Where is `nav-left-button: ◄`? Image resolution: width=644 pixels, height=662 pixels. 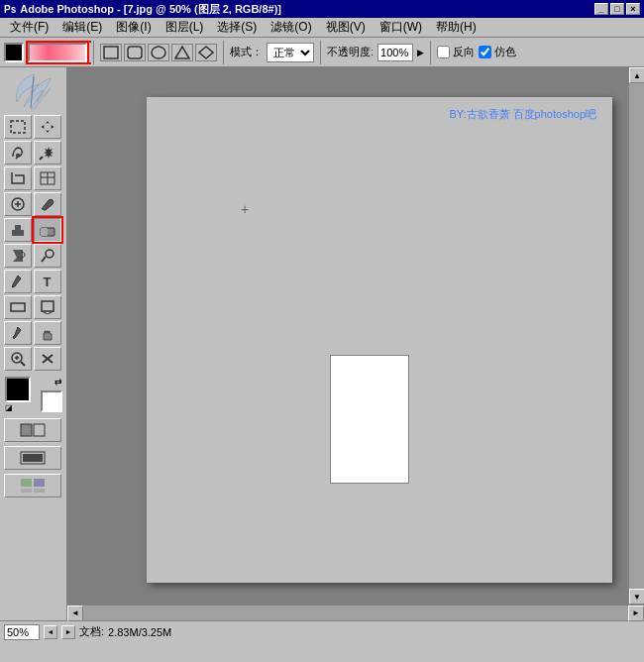
nav-left-button: ◄ is located at coordinates (51, 632).